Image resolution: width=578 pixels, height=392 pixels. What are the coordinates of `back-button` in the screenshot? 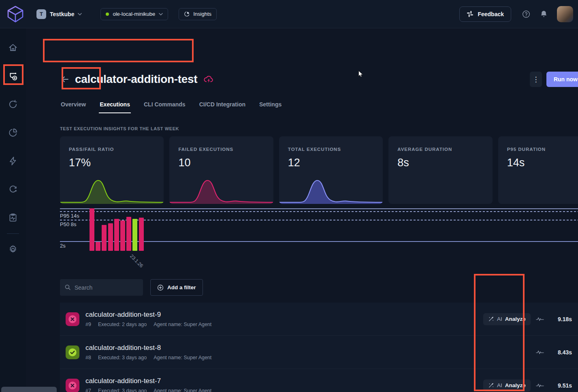 It's located at (65, 79).